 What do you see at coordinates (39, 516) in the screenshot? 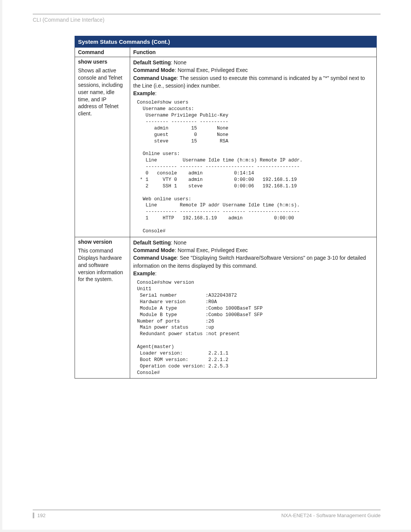
I see `page-number: 192` at bounding box center [39, 516].